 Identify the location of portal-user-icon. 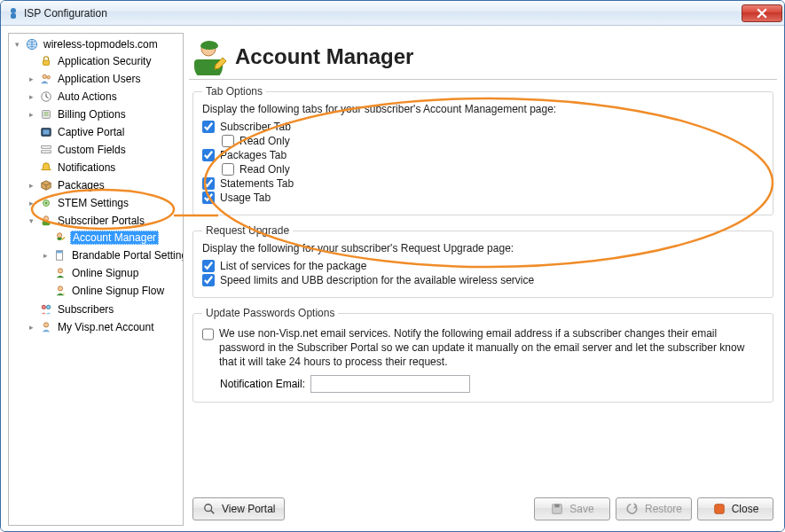
(46, 221).